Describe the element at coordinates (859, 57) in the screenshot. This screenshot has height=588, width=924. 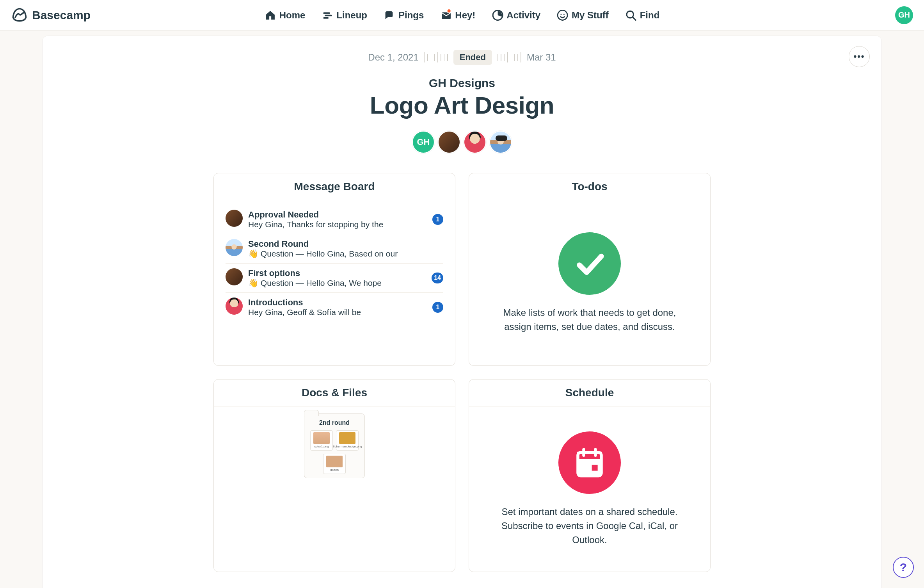
I see `more-icon: •••` at that location.